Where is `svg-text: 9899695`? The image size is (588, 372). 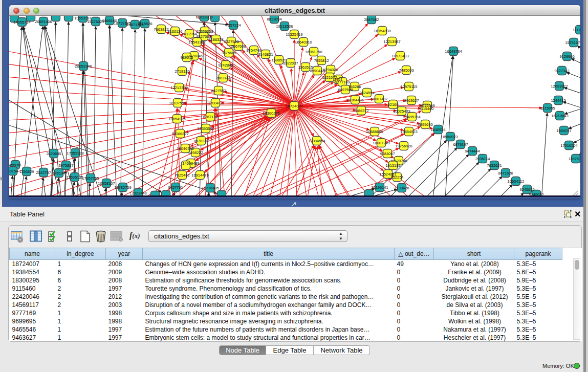
svg-text: 9899695 is located at coordinates (425, 125).